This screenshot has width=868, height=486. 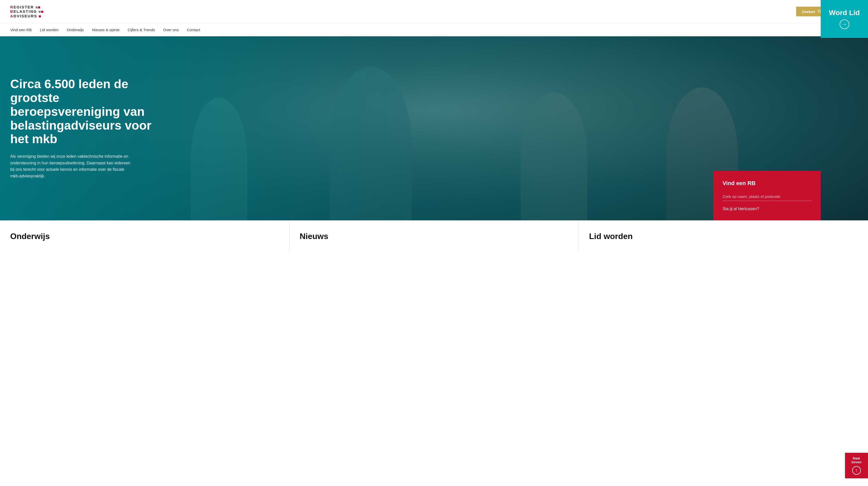 What do you see at coordinates (767, 195) in the screenshot?
I see `find-rb-box: Vind een RB Sta jij al hiertussen?` at bounding box center [767, 195].